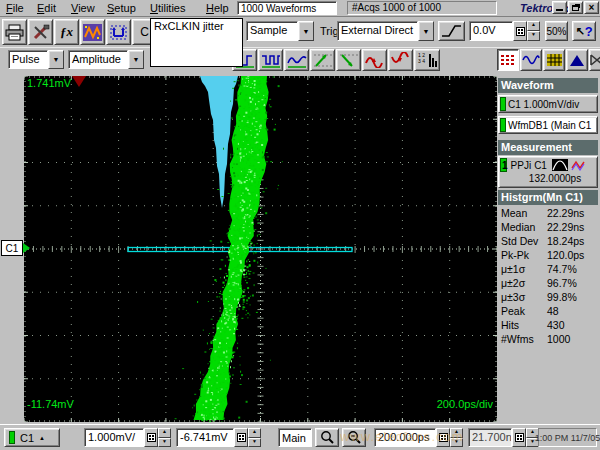 Image resolution: width=600 pixels, height=450 pixels. Describe the element at coordinates (524, 270) in the screenshot. I see `stat-label: μ±1σ` at that location.